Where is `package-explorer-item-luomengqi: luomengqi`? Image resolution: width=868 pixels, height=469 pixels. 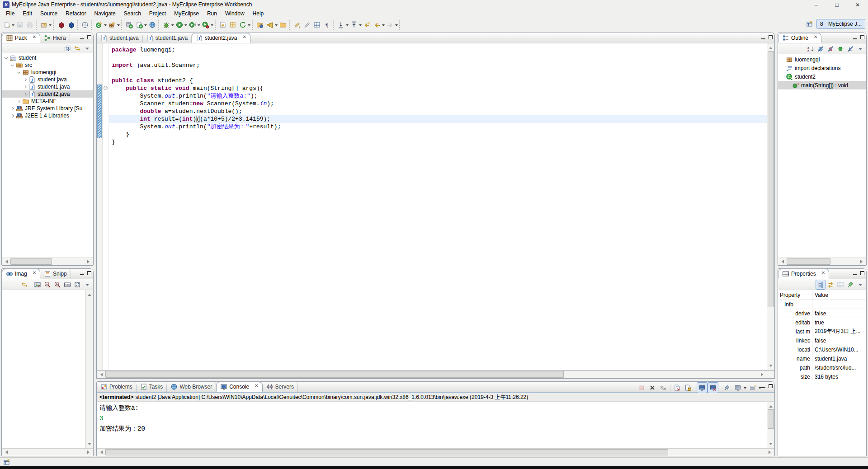 package-explorer-item-luomengqi: luomengqi is located at coordinates (47, 72).